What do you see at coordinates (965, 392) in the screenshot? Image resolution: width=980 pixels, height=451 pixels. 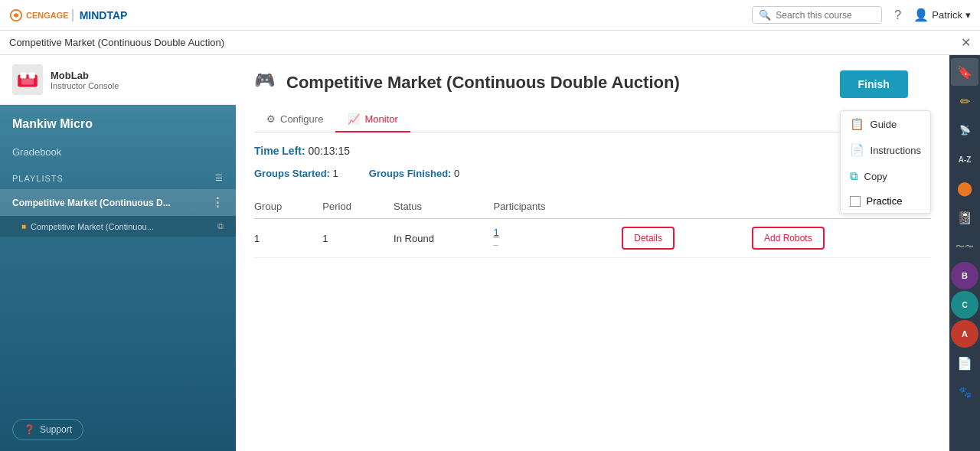 I see `animal-icon: 🐾` at bounding box center [965, 392].